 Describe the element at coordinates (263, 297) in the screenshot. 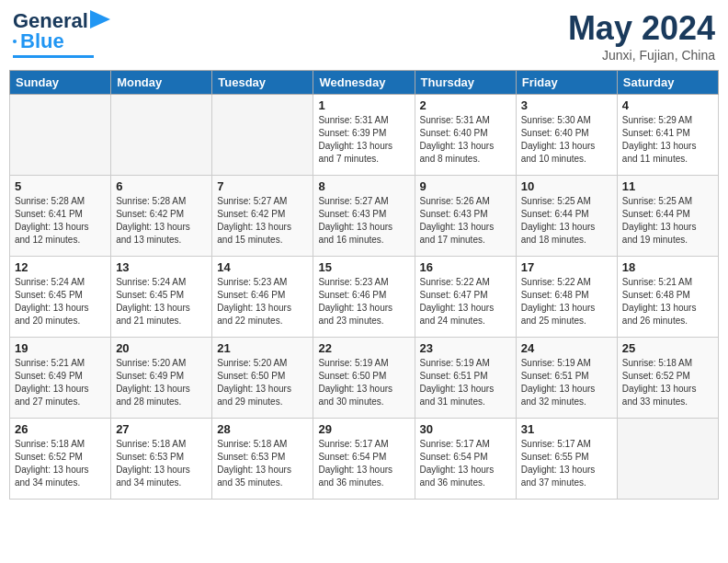

I see `calendar-day-cell: 14 Sunrise: 5:23 AM Sunset: 6:46 PM Dayl…` at that location.